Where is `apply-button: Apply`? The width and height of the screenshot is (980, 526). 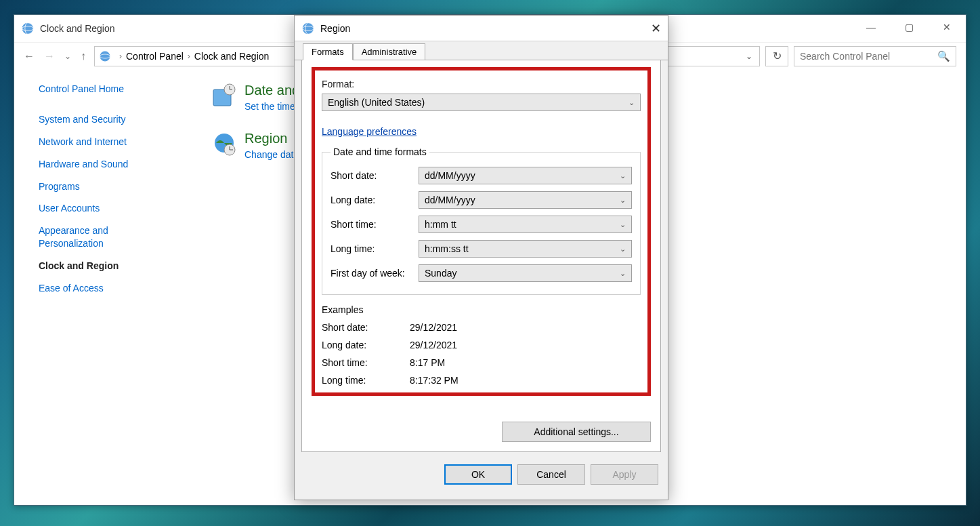
apply-button: Apply is located at coordinates (624, 474).